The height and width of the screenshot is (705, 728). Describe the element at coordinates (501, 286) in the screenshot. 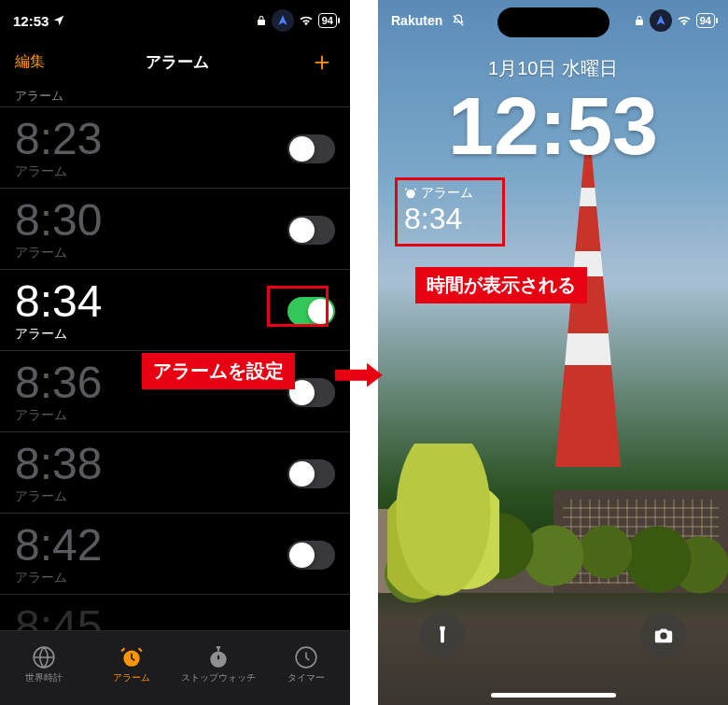

I see `annotation-label: 時間が表示される` at that location.